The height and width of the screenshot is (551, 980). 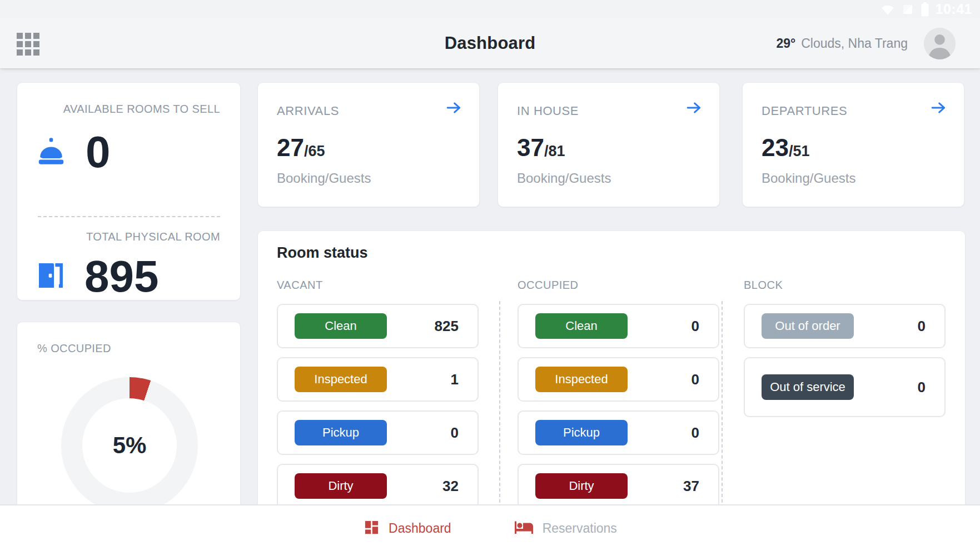 I want to click on stat-card-count: 23, so click(x=775, y=148).